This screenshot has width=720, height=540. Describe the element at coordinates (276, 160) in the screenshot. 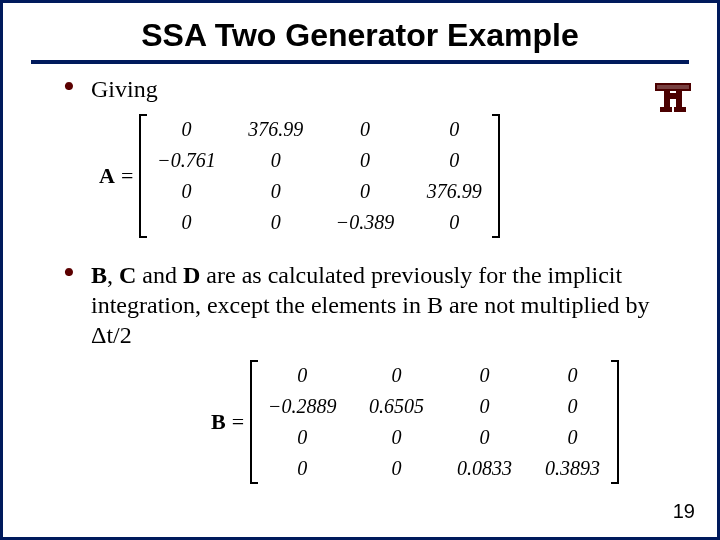

I see `A-r1c1: 0` at that location.